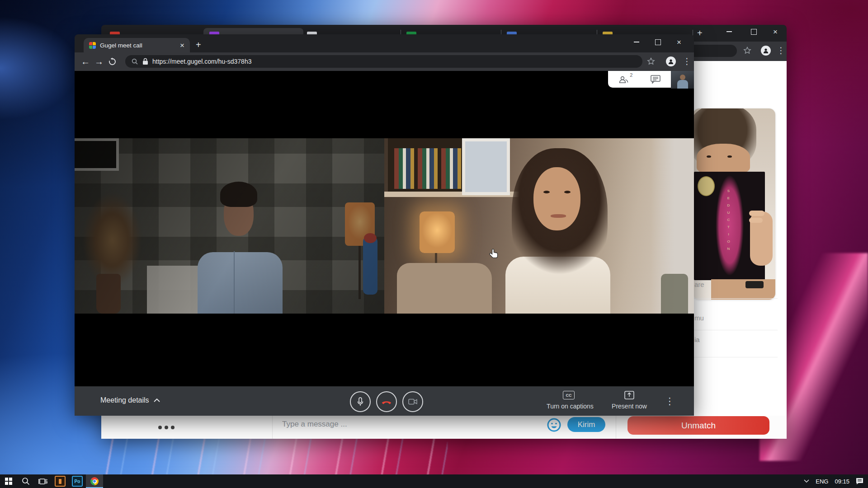 This screenshot has width=868, height=488. What do you see at coordinates (112, 61) in the screenshot?
I see `reload-icon` at bounding box center [112, 61].